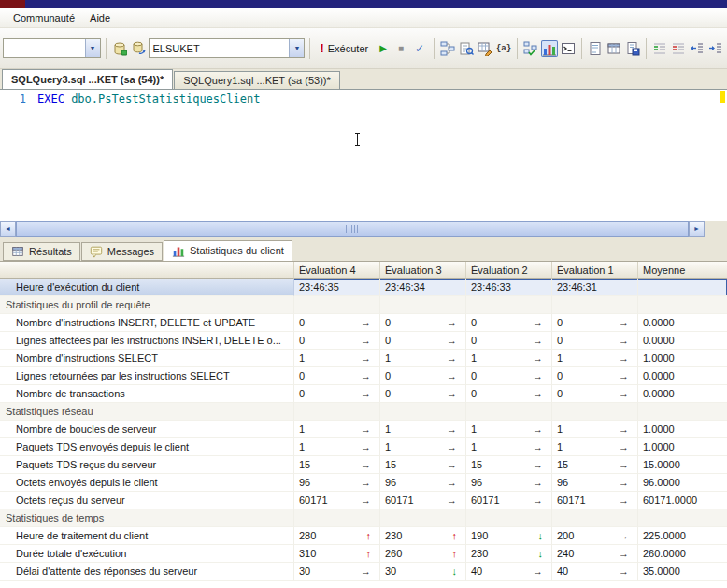  I want to click on cell: 30→, so click(337, 572).